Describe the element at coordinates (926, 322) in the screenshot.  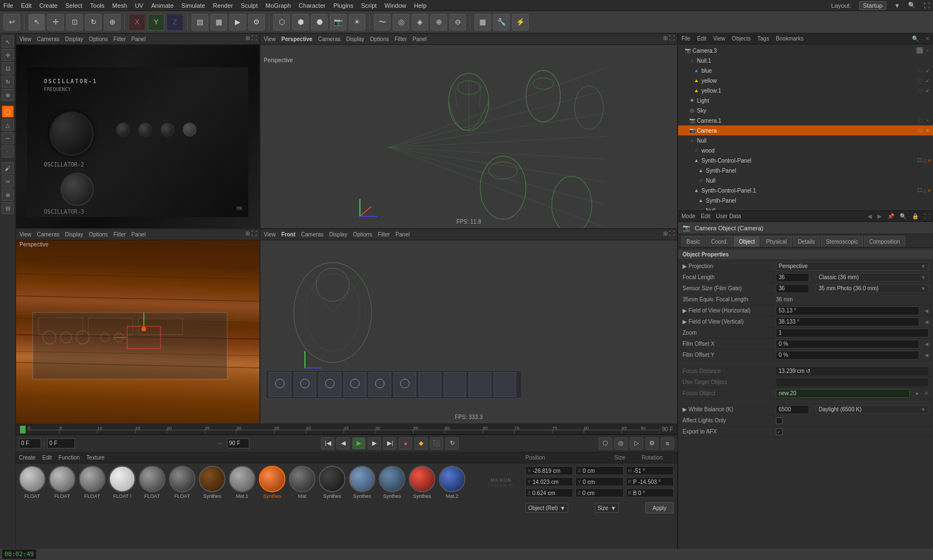
I see `fovv-arrow: ◀` at that location.